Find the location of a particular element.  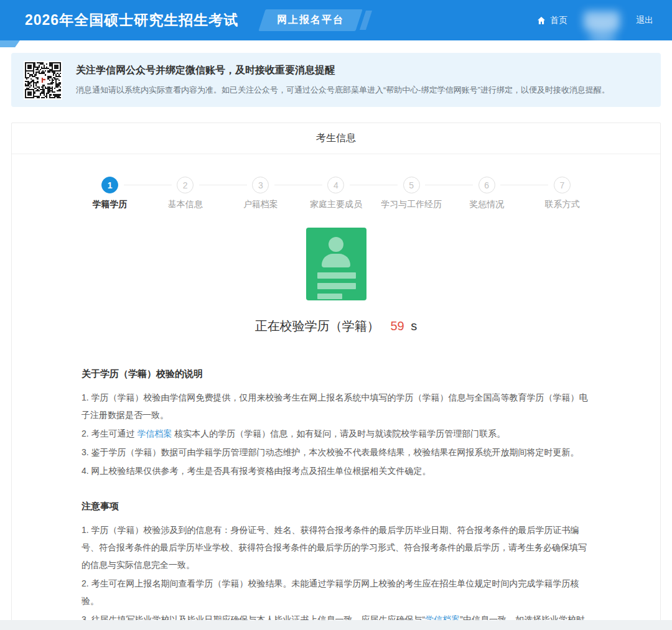

step-label: 联系方式 is located at coordinates (562, 205).